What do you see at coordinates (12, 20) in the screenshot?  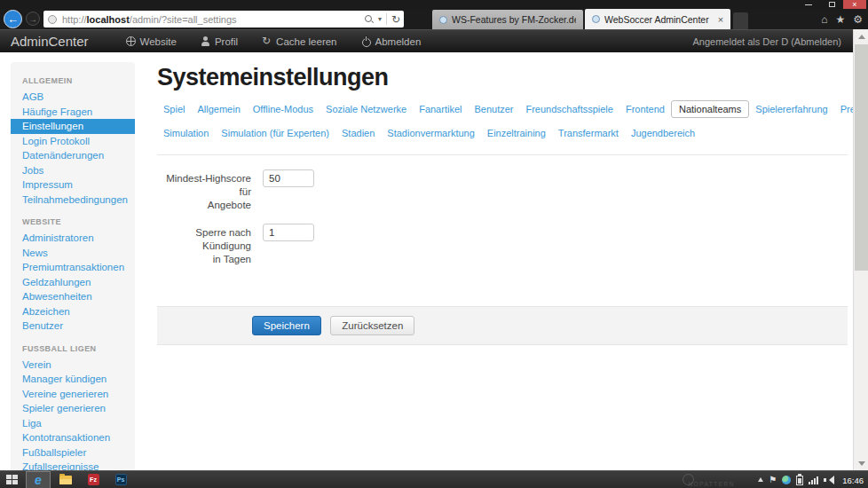 I see `back-button: ←` at bounding box center [12, 20].